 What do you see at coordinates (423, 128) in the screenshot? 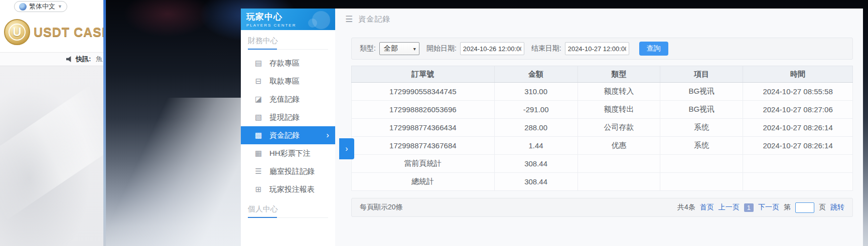
I see `cell-order-id: 1729988774366434` at bounding box center [423, 128].